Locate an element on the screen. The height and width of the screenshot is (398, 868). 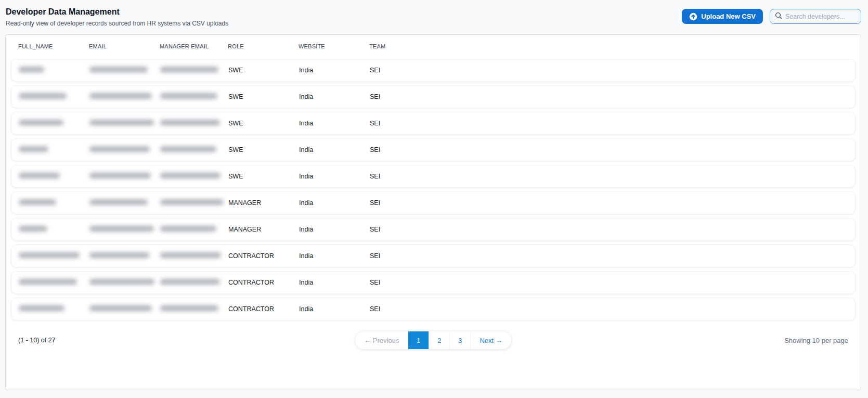
page-title: Developer Data Management is located at coordinates (117, 12).